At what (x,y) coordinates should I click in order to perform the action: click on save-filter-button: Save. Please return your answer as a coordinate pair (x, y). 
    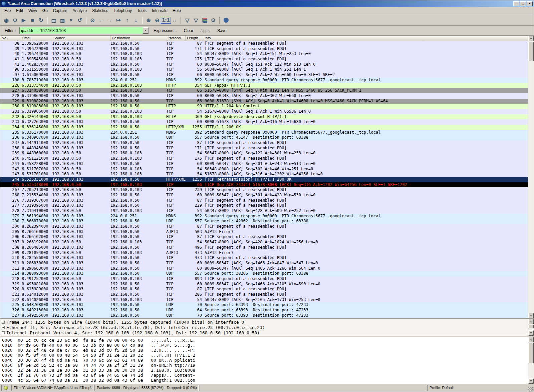
    Looking at the image, I should click on (222, 31).